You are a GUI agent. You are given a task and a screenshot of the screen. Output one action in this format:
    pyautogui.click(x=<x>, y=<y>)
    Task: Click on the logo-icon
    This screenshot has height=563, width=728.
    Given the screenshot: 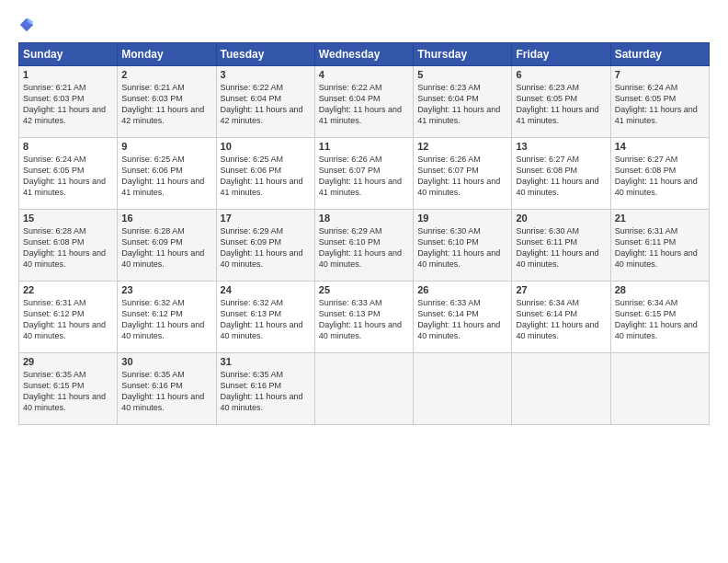 What is the action you would take?
    pyautogui.click(x=27, y=25)
    